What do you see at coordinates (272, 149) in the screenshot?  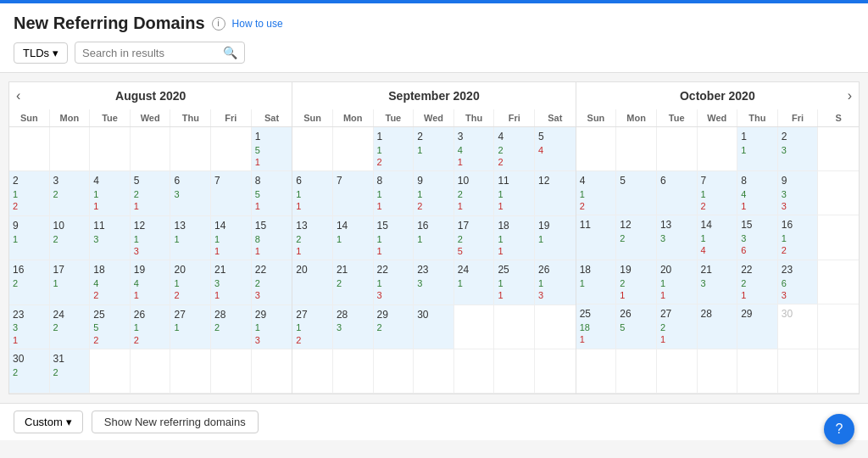 I see `day-cell: 151` at bounding box center [272, 149].